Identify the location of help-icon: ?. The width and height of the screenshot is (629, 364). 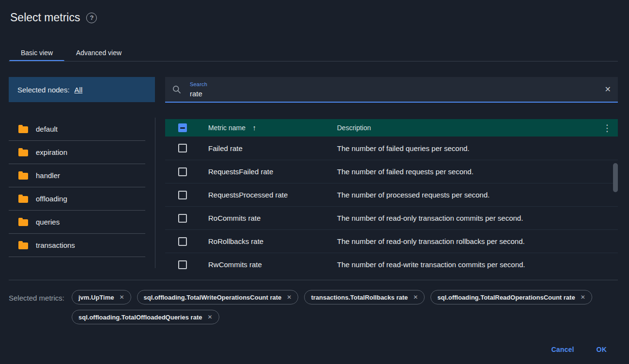
(92, 18).